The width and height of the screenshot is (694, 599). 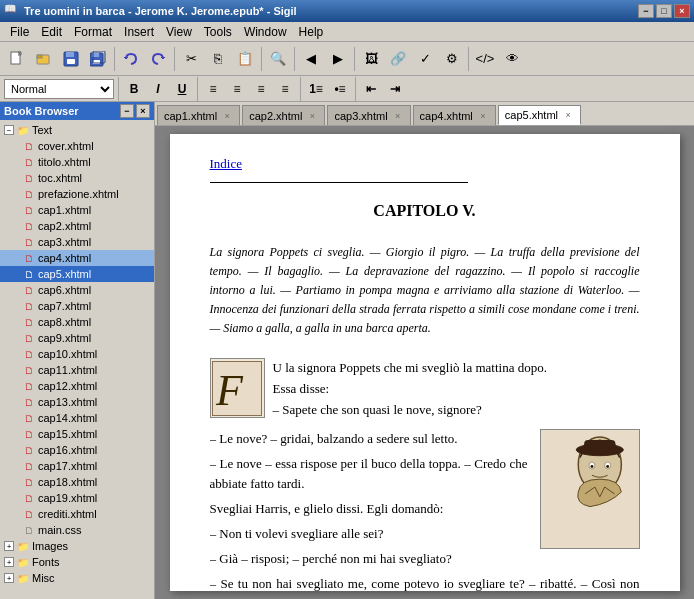 What do you see at coordinates (77, 274) in the screenshot?
I see `tree-item-cap5: 🗋 cap5.xhtml` at bounding box center [77, 274].